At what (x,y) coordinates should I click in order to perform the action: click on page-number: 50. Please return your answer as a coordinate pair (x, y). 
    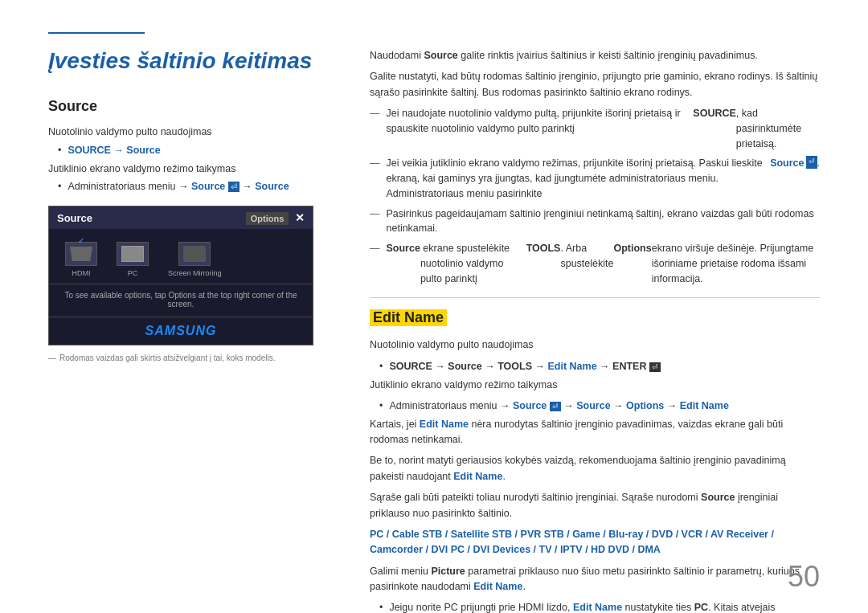
    Looking at the image, I should click on (804, 577).